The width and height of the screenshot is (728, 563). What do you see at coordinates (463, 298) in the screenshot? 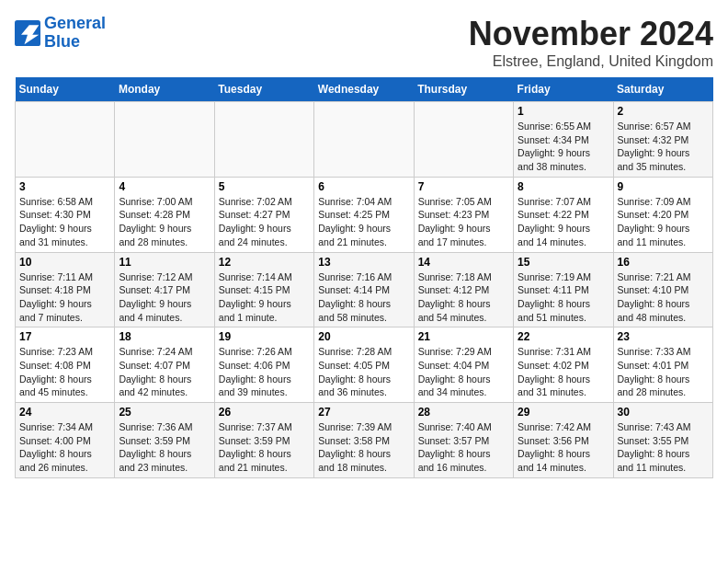
I see `day-info: Sunrise: 7:18 AM Sunset: 4:12 PM Dayligh…` at bounding box center [463, 298].